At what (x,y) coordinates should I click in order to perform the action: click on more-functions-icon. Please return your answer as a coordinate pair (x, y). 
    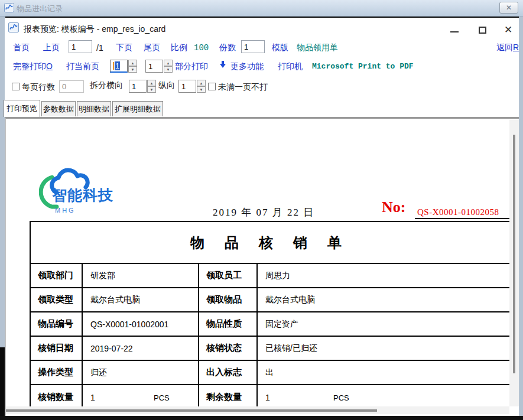
    Looking at the image, I should click on (223, 64).